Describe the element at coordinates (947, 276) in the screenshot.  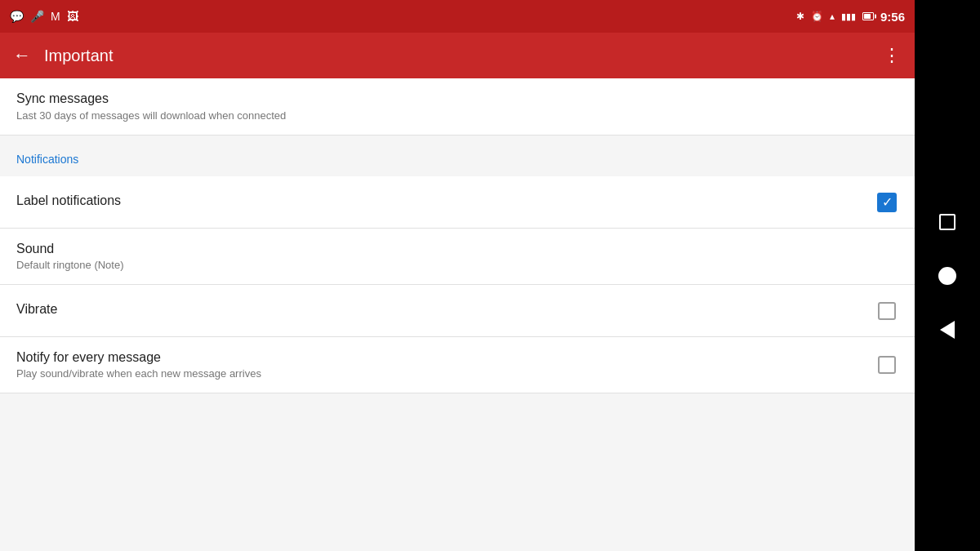
I see `nav-bar` at that location.